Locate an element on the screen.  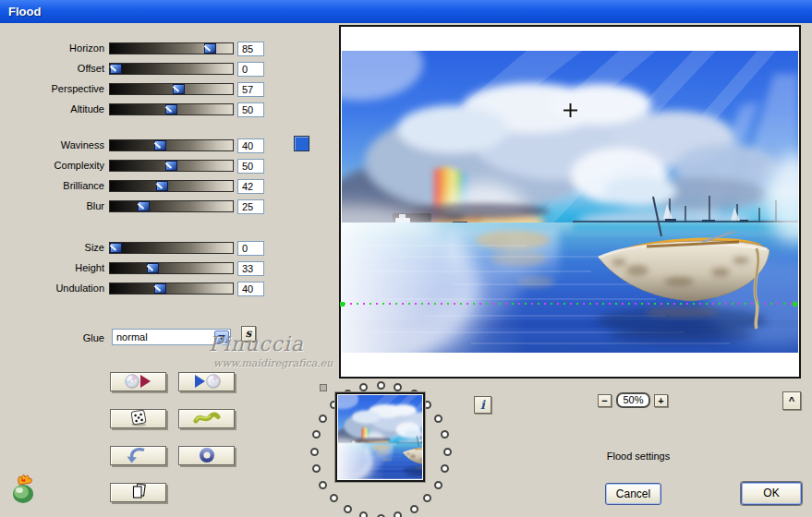
waviness-slider-track is located at coordinates (172, 146).